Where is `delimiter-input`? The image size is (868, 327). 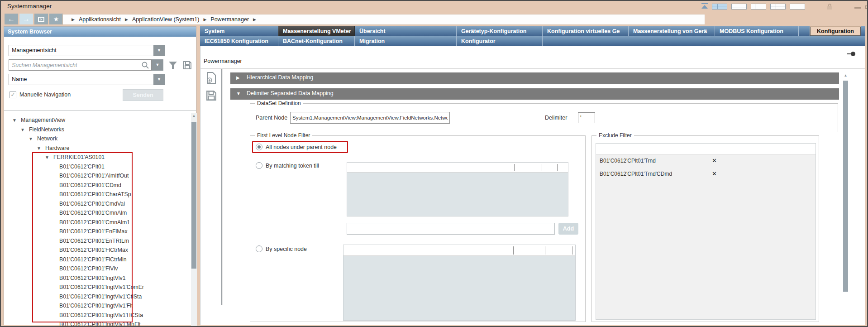 delimiter-input is located at coordinates (587, 118).